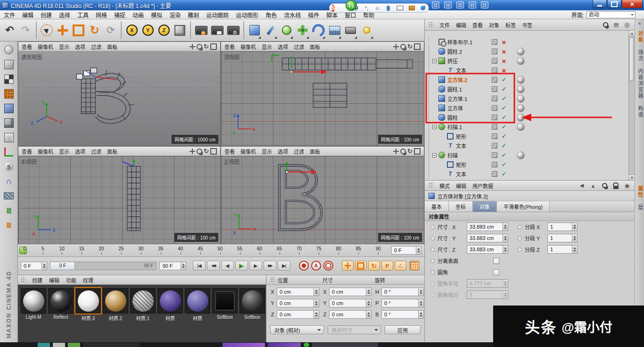 Image resolution: width=644 pixels, height=347 pixels. I want to click on size-field: 0 cm, so click(350, 314).